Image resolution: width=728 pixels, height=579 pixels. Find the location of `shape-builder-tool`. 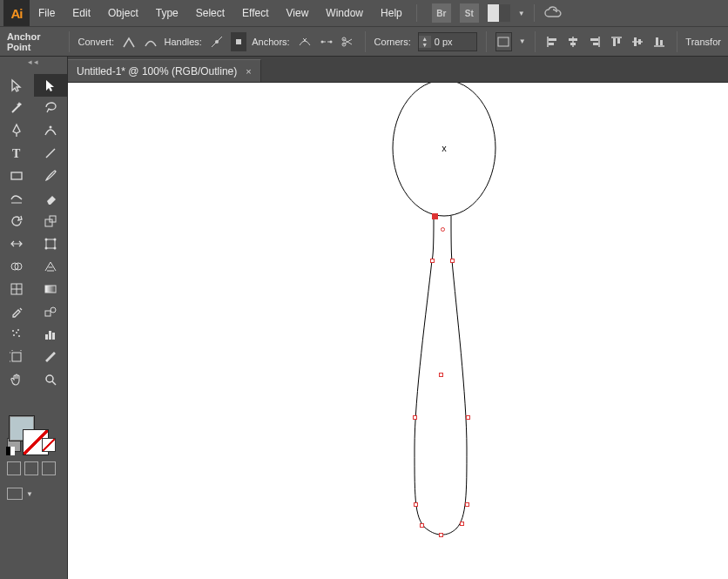

shape-builder-tool is located at coordinates (17, 266).